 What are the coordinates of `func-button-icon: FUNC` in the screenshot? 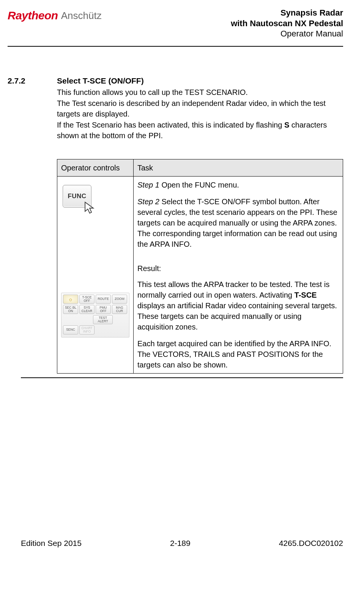 It's located at (77, 196).